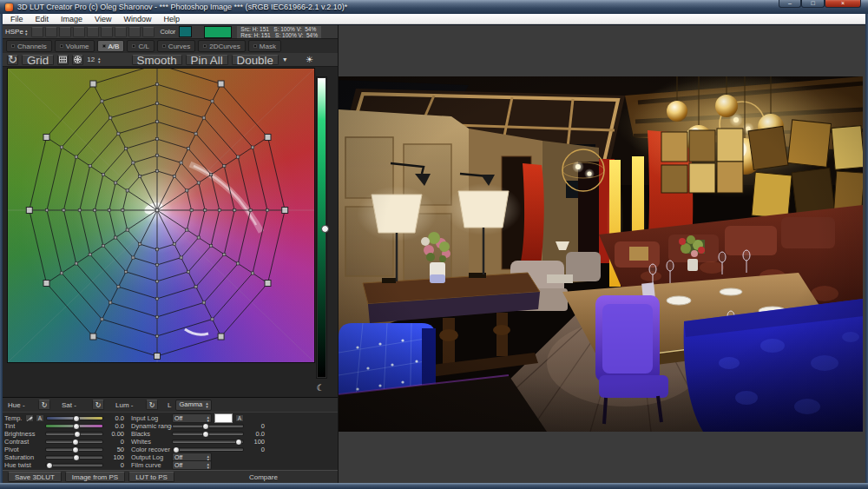  I want to click on histogram-icon, so click(148, 32).